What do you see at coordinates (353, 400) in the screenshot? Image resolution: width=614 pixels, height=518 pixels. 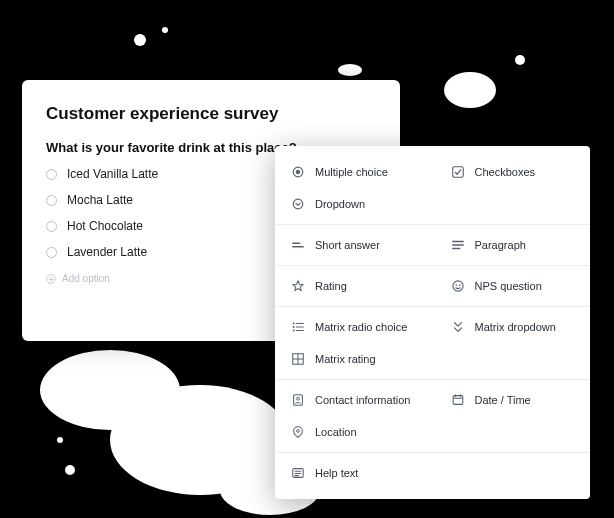 I see `menu-item-contact-information: Contact information` at bounding box center [353, 400].